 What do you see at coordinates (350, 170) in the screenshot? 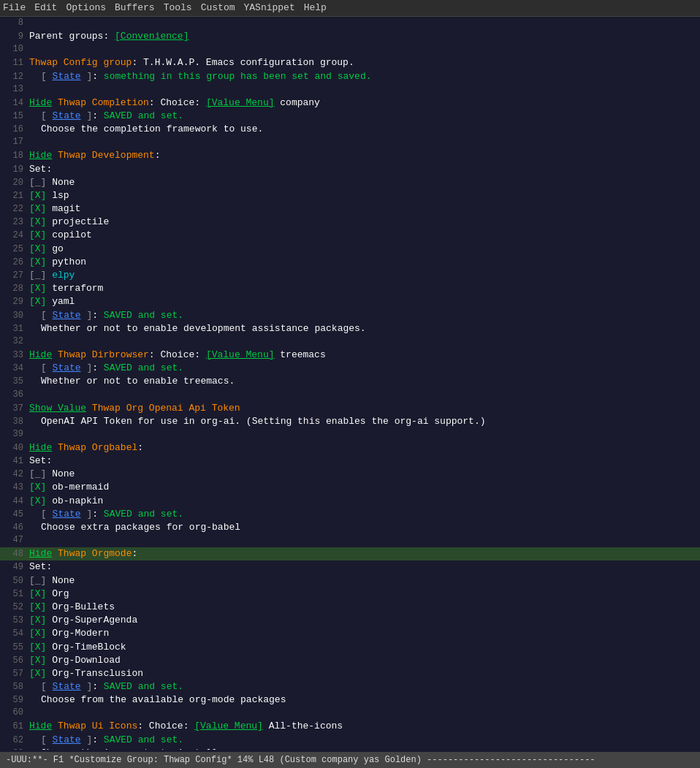
I see `line-19: 19 Set:` at bounding box center [350, 170].